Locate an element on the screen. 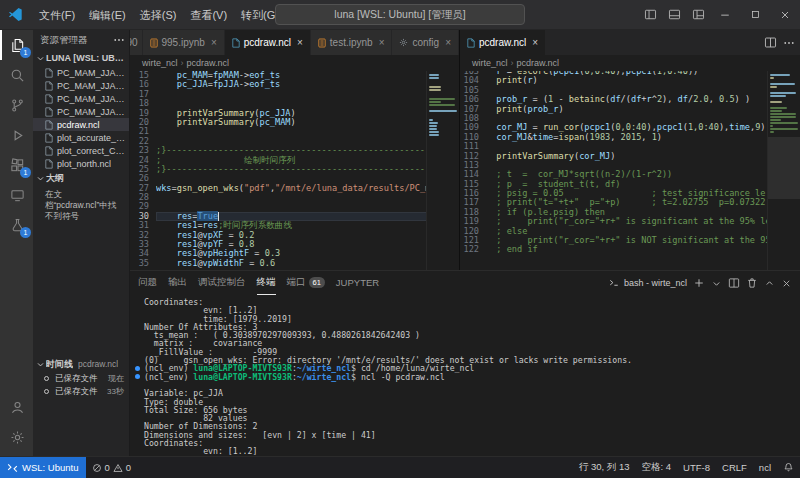 The height and width of the screenshot is (478, 800). customize-layout-icon is located at coordinates (698, 15).